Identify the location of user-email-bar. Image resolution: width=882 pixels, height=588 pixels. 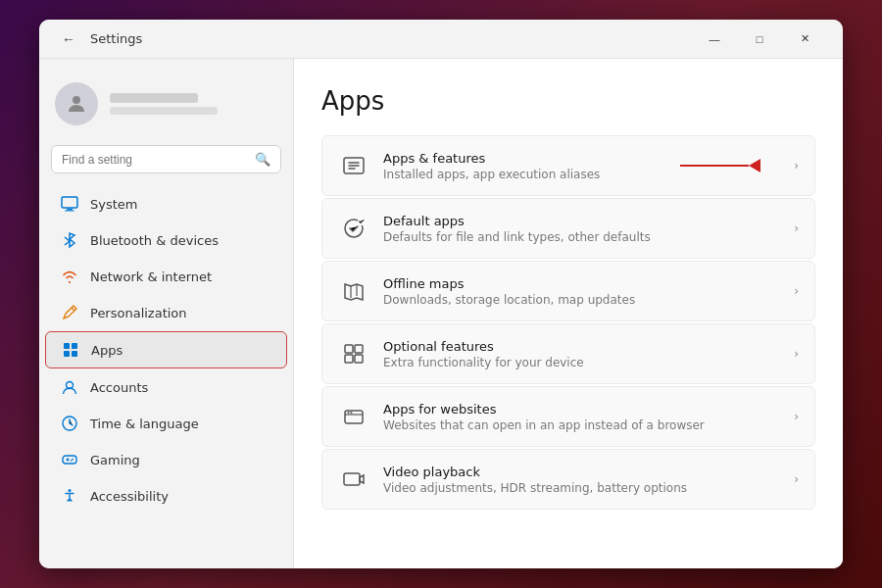
(164, 111).